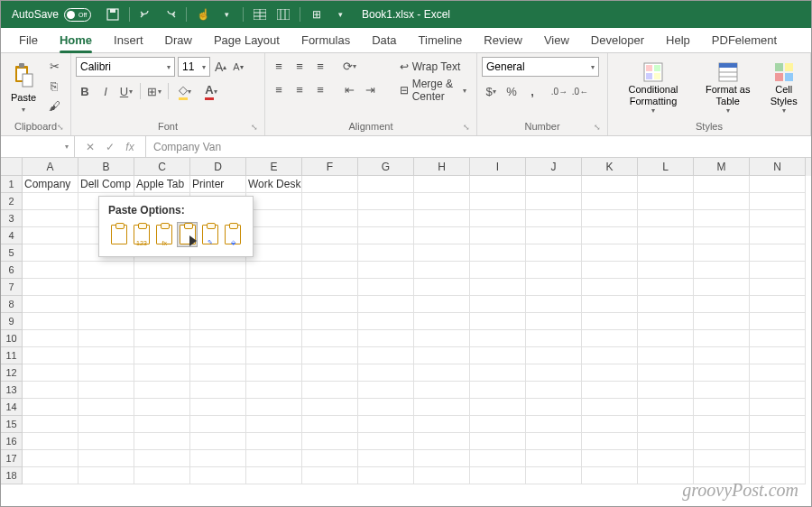 The height and width of the screenshot is (507, 812). Describe the element at coordinates (12, 202) in the screenshot. I see `row-header: 2` at that location.